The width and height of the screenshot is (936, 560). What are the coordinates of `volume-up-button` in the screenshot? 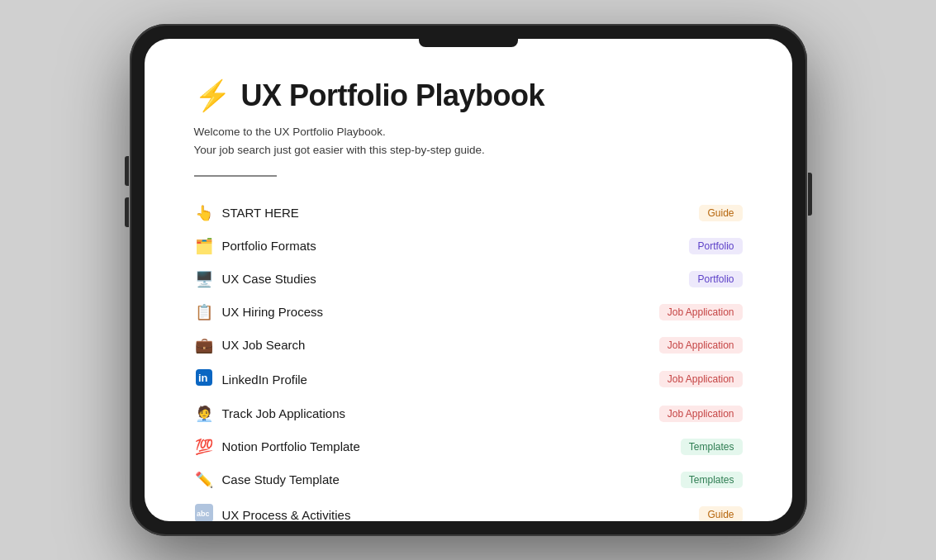 It's located at (127, 171).